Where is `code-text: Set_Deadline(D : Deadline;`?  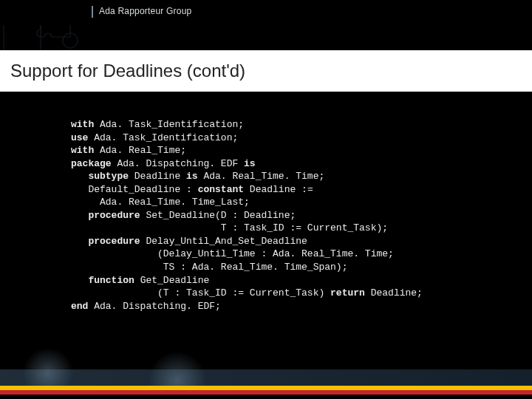 code-text: Set_Deadline(D : Deadline; is located at coordinates (219, 216).